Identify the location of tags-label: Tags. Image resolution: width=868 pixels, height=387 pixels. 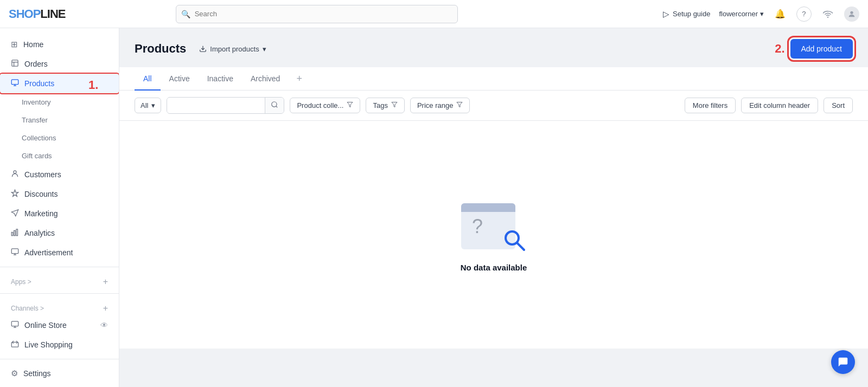
(380, 105).